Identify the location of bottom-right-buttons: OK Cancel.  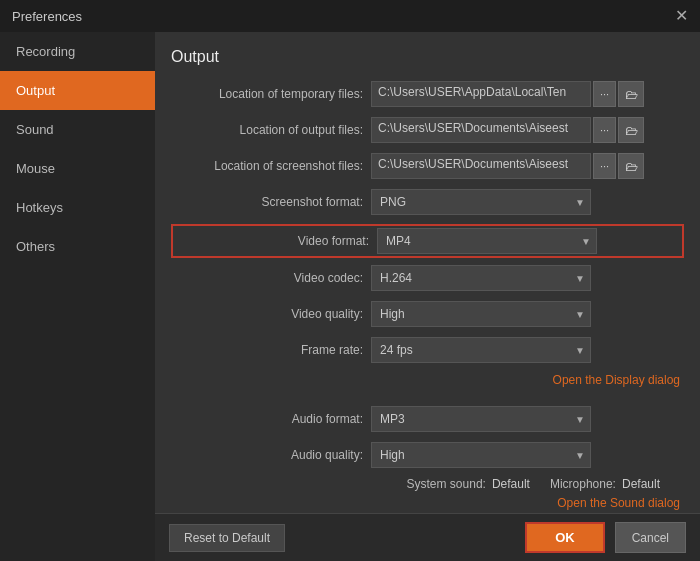
(606, 538).